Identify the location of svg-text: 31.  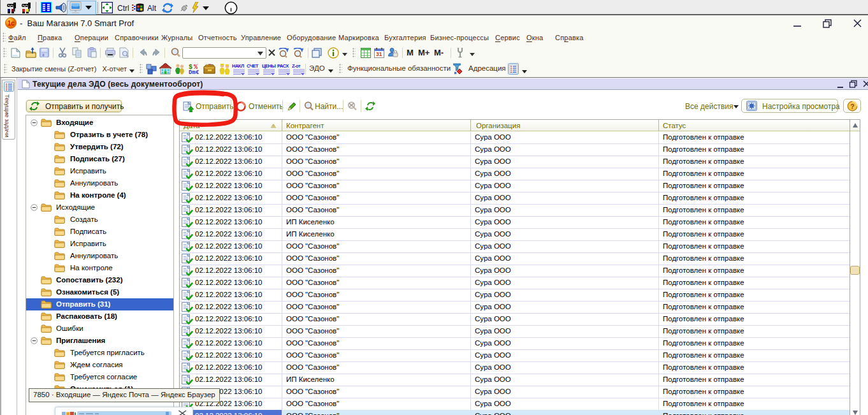
(379, 54).